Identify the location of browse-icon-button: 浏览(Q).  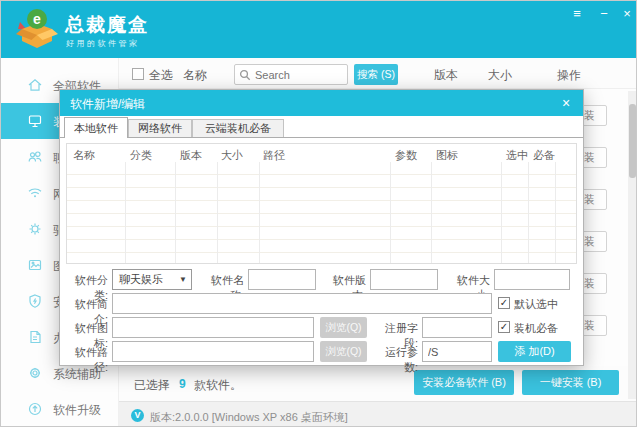
(344, 328).